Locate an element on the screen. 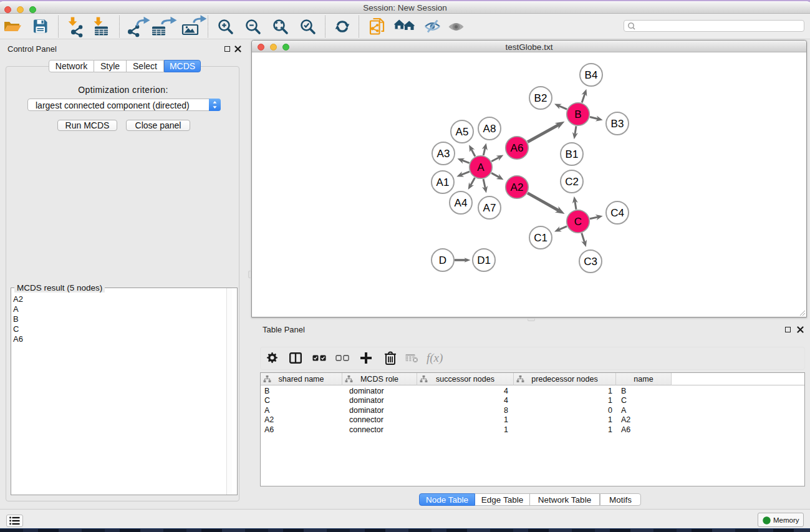 This screenshot has height=532, width=810. svg-text: A1 is located at coordinates (443, 182).